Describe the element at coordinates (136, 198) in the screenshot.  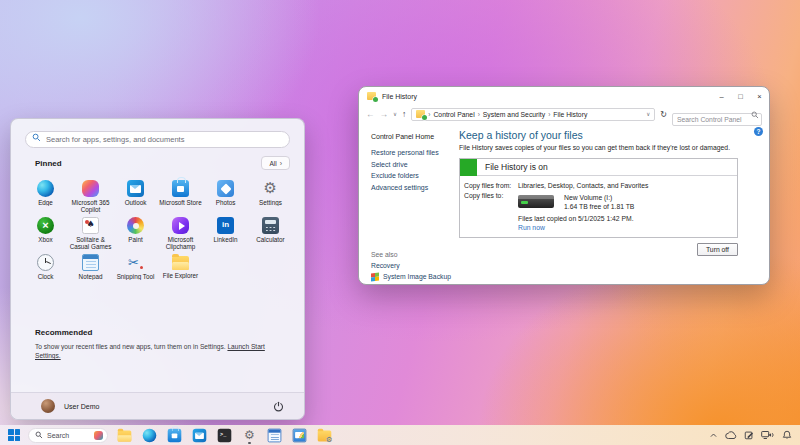
I see `app-tile-outlook: Outlook` at that location.